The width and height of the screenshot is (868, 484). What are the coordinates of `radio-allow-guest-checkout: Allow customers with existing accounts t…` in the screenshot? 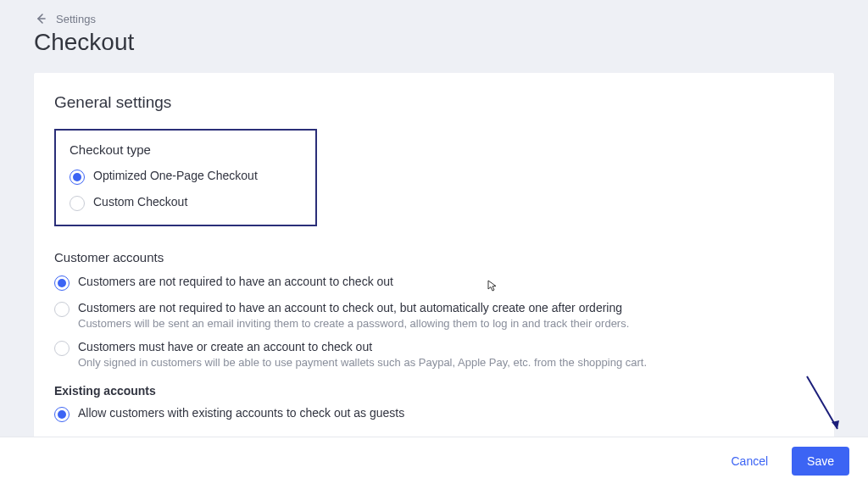 It's located at (434, 414).